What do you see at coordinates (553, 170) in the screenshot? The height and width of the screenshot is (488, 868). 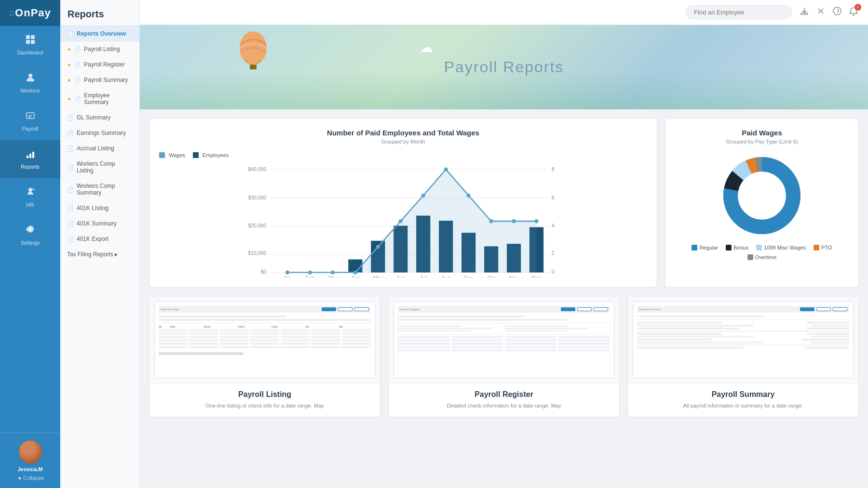 I see `svg-text: 8` at bounding box center [553, 170].